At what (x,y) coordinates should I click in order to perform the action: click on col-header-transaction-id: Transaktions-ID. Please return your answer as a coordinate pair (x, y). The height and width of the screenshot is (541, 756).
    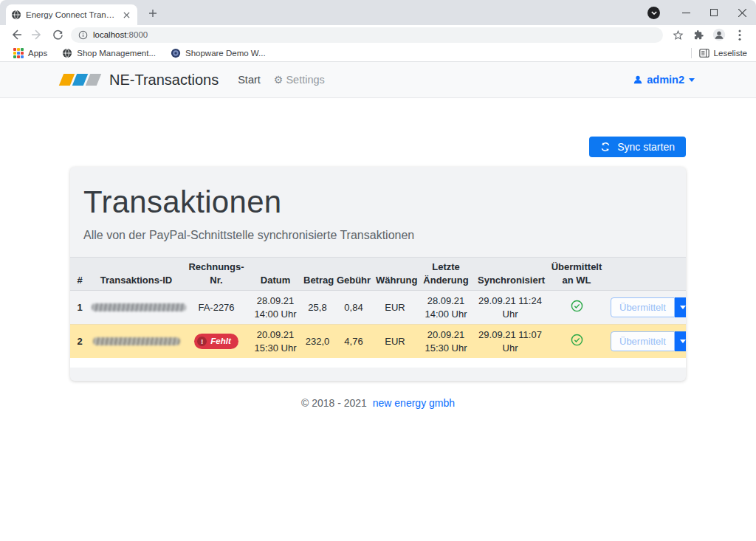
    Looking at the image, I should click on (136, 275).